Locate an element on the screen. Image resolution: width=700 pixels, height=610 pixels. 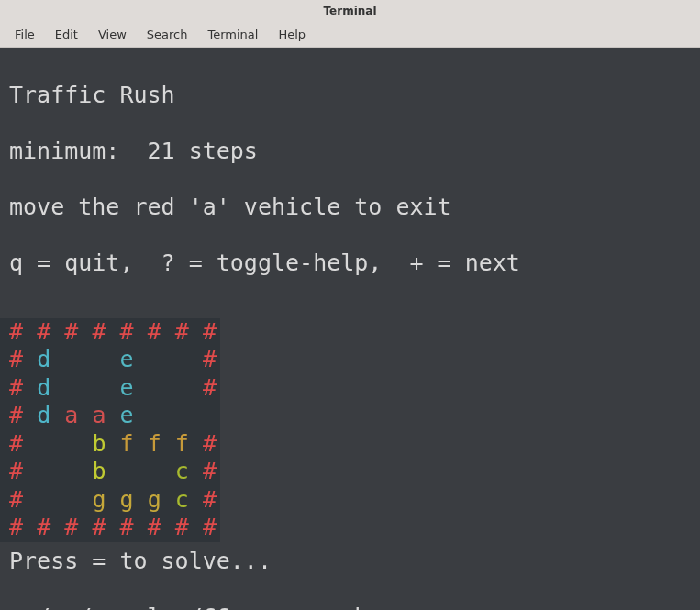
board-row: # d e # is located at coordinates (113, 389).